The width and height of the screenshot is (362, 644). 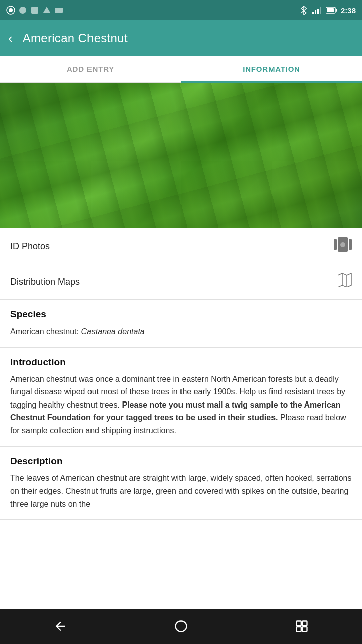 I want to click on tab-add-entry: ADD ENTRY, so click(x=90, y=69).